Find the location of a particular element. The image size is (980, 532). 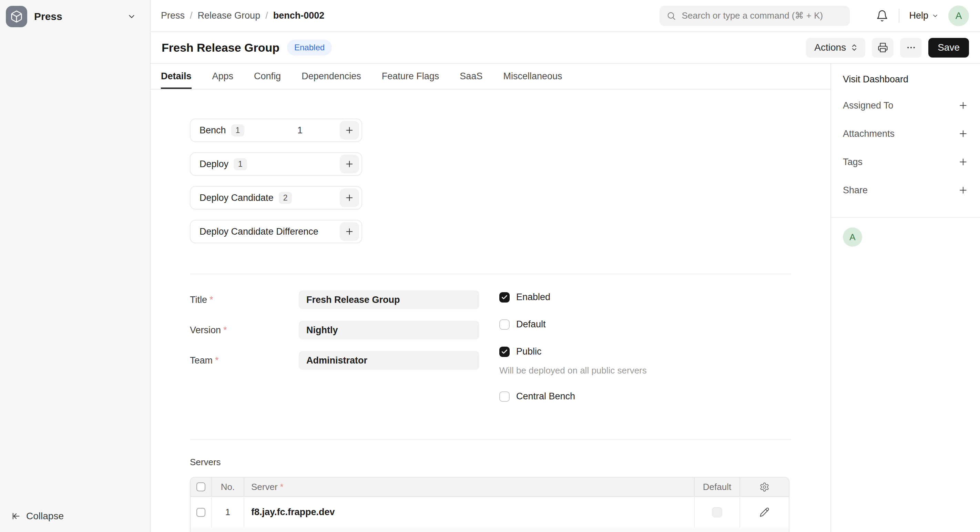

tab-miscellaneous: Miscellaneous is located at coordinates (533, 76).